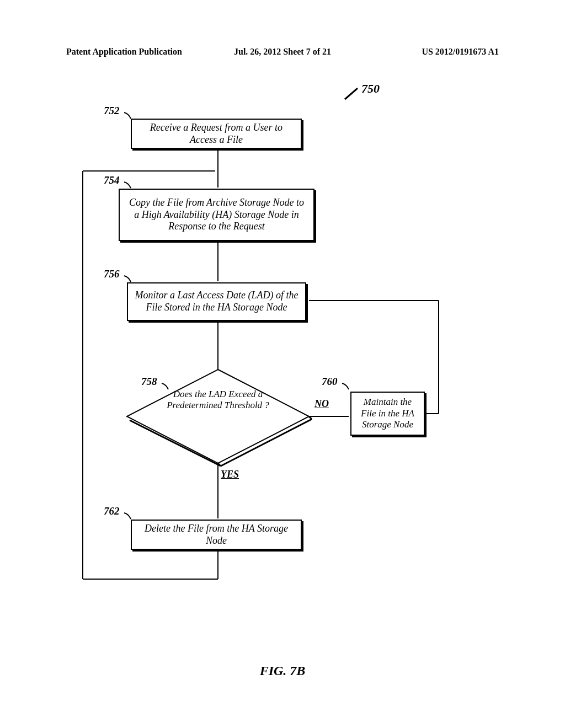 The image size is (565, 728). What do you see at coordinates (216, 535) in the screenshot?
I see `step-762-box: Delete the File from the HA Storage Node` at bounding box center [216, 535].